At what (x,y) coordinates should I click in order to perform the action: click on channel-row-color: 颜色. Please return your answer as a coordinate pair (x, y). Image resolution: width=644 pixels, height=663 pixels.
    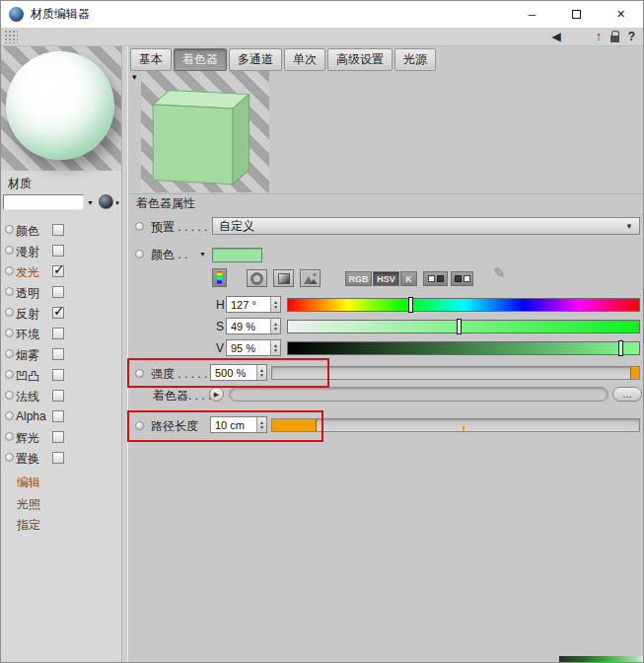
    Looking at the image, I should click on (61, 231).